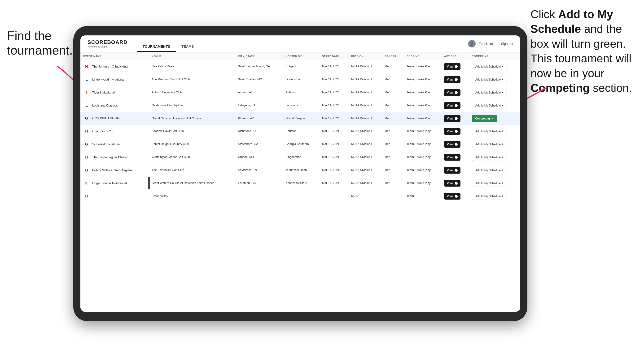  Describe the element at coordinates (259, 145) in the screenshot. I see `city-state-cell: Statesboro, GA` at that location.